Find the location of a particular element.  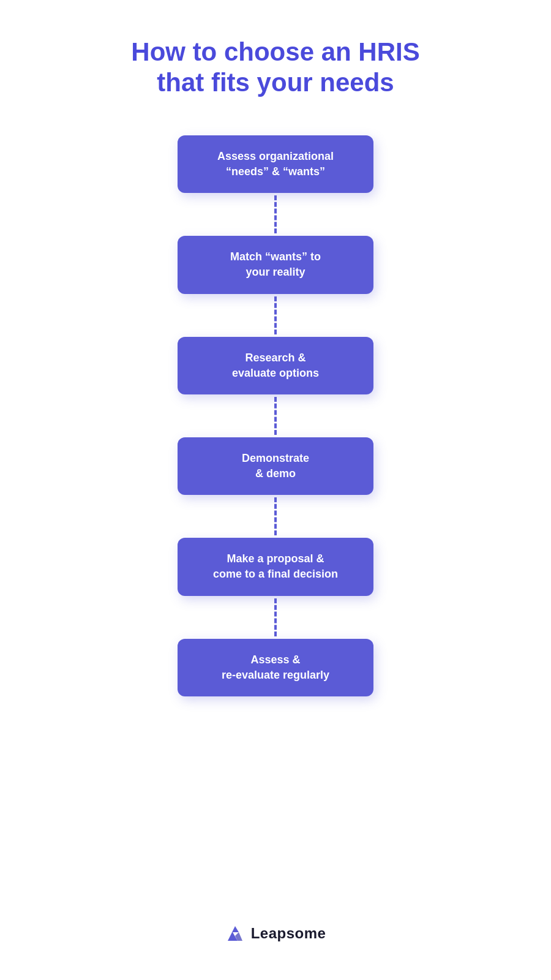

step-3-box: Research &evaluate options is located at coordinates (276, 366).